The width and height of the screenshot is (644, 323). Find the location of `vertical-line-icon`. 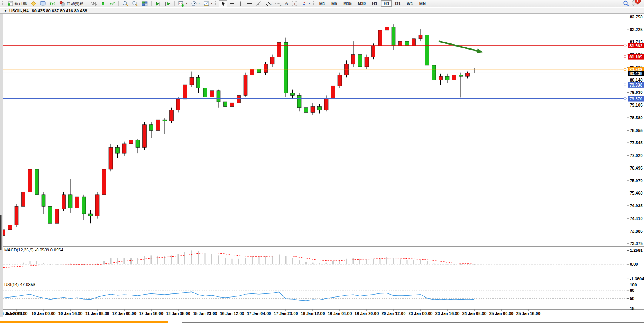

vertical-line-icon is located at coordinates (240, 4).